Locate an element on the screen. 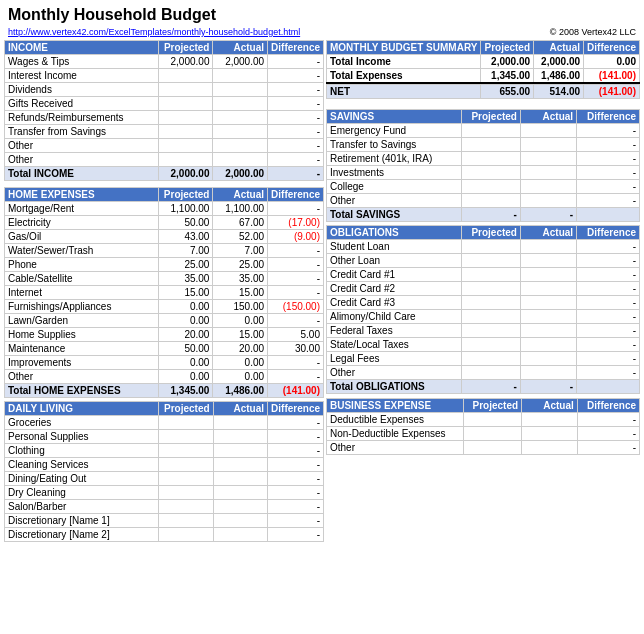  row-label: Water/Sewer/Trash is located at coordinates (82, 250).